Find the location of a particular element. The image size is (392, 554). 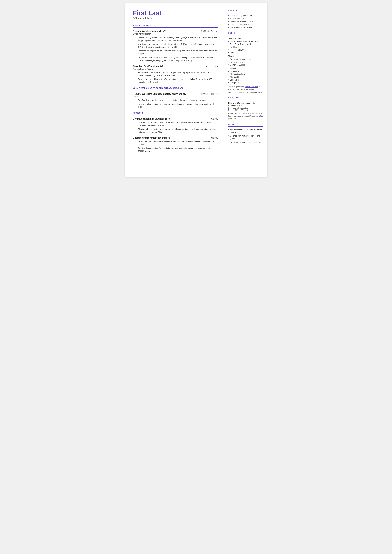

sidebar: CONTACT Honolulu, HI (Open to Remote) +1… is located at coordinates (246, 90).